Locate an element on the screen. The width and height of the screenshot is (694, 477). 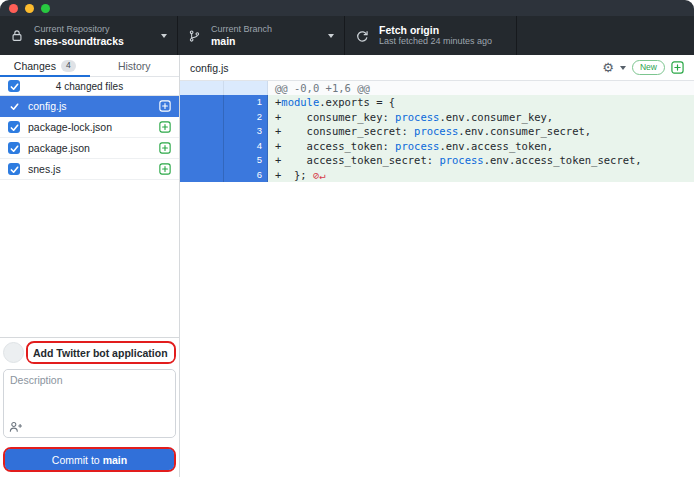
fetch-sublabel: Last fetched 24 minutes ago is located at coordinates (436, 42).